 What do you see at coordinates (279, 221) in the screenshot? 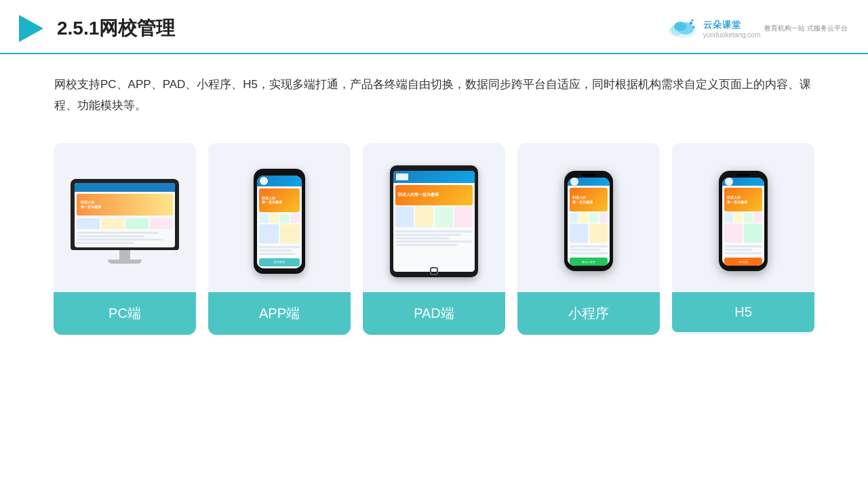
I see `phone-app-mockup: 职进人的第一堂兴趣课` at bounding box center [279, 221].